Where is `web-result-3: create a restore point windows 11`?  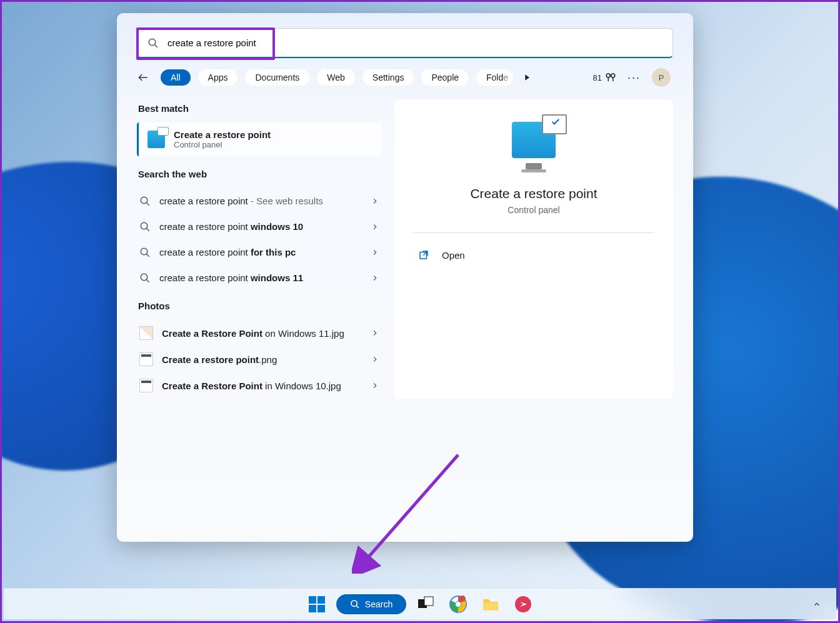
web-result-3: create a restore point windows 11 is located at coordinates (259, 277).